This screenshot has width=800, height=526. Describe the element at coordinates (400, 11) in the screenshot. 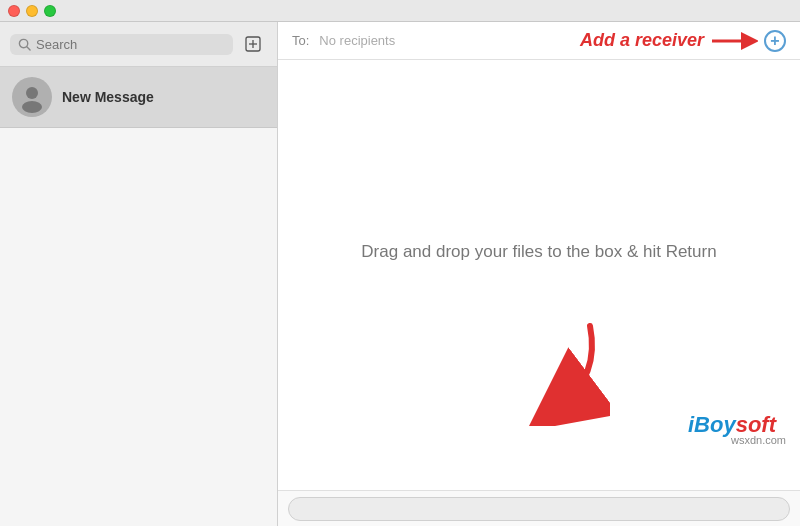

I see `title-bar` at that location.